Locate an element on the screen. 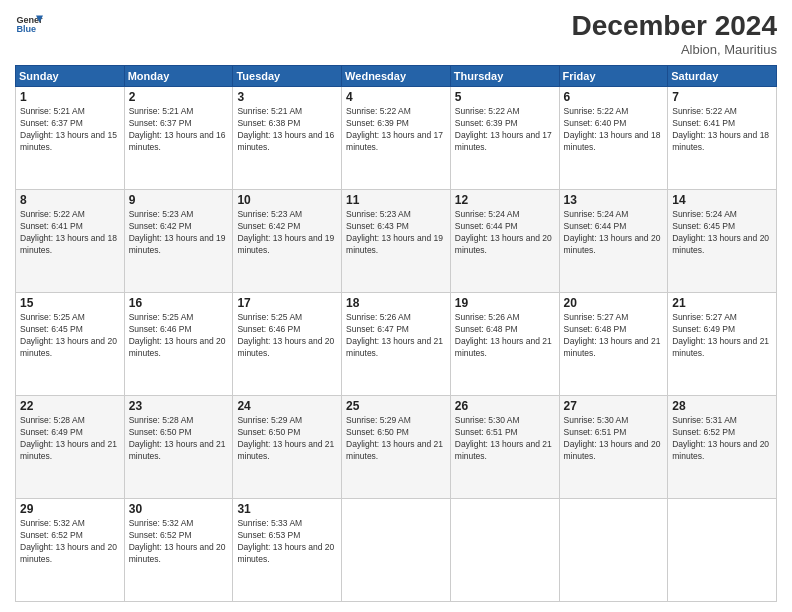  calendar-cell: 11Sunrise: 5:23 AMSunset: 6:43 PMDayligh… is located at coordinates (396, 242).